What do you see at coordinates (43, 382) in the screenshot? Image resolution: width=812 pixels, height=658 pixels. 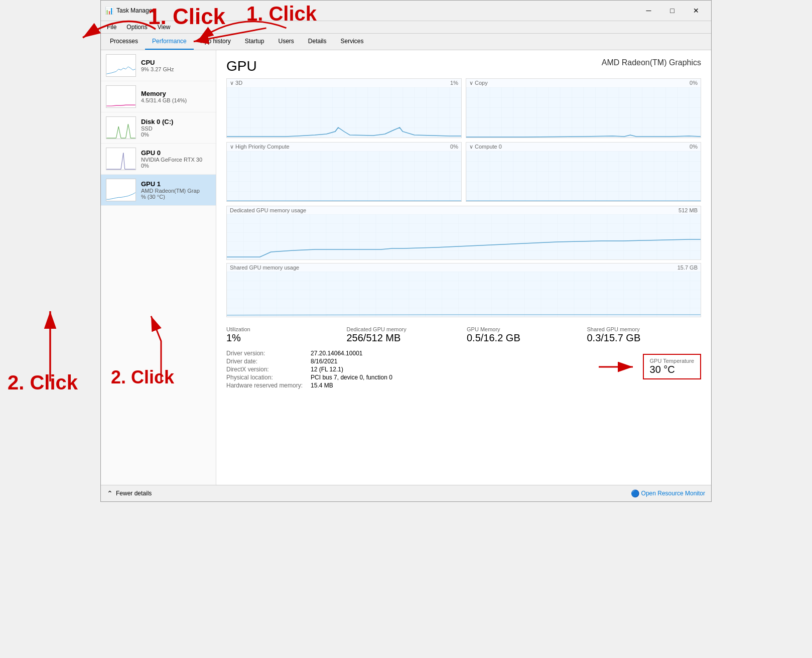 I see `annotation-2click-overlay: 2. Click` at bounding box center [43, 382].